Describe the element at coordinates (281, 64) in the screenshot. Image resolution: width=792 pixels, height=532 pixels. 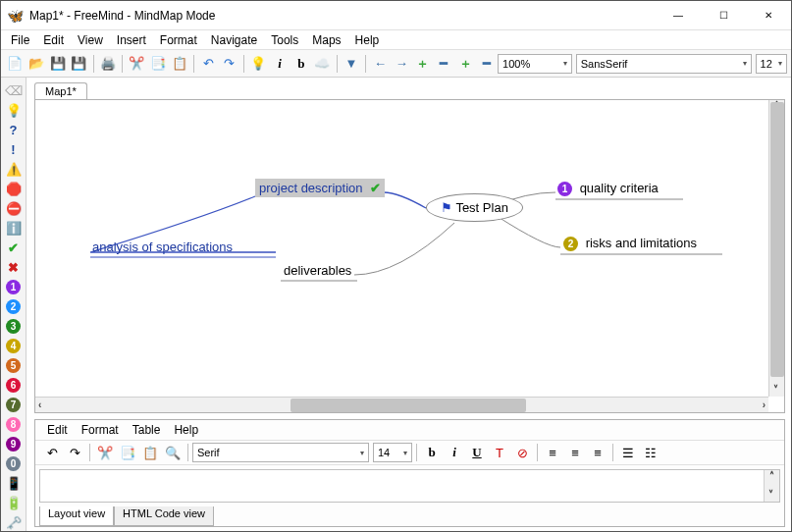
I see `italic-icon: i` at that location.